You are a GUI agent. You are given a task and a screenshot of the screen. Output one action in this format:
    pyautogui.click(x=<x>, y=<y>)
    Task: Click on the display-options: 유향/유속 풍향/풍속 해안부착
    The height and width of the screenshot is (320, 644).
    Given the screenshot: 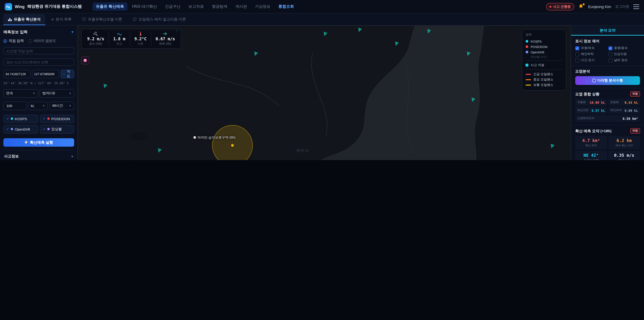 What is the action you would take?
    pyautogui.click(x=608, y=54)
    